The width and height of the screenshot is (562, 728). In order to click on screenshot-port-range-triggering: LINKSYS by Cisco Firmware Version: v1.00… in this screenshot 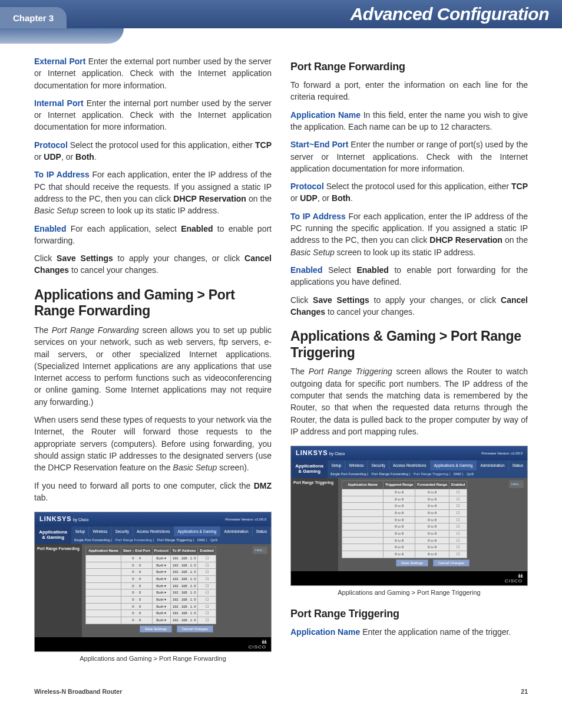, I will do `click(409, 516)`.